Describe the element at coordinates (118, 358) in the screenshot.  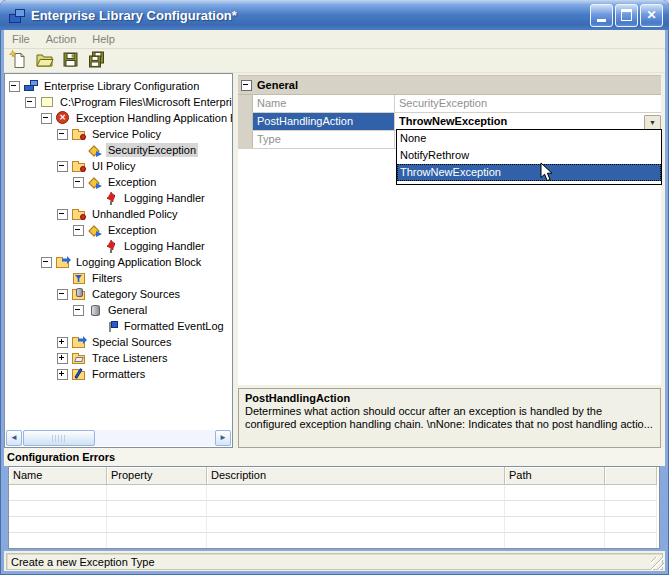
I see `tree-item-trace-listeners: Trace Listeners` at that location.